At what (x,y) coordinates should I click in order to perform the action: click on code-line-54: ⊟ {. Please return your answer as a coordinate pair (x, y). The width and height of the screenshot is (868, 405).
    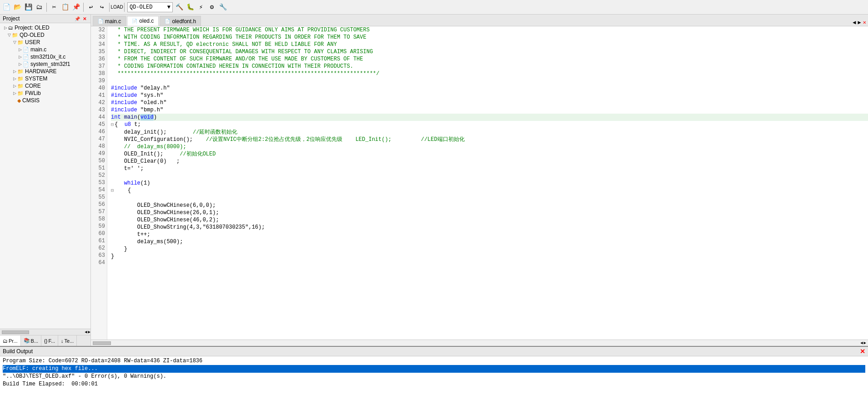
    Looking at the image, I should click on (489, 191).